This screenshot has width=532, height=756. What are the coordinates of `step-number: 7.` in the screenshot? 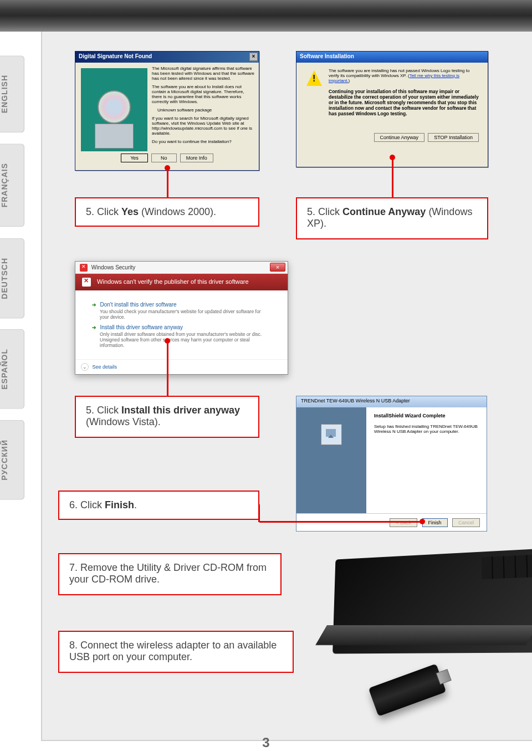 It's located at (73, 568).